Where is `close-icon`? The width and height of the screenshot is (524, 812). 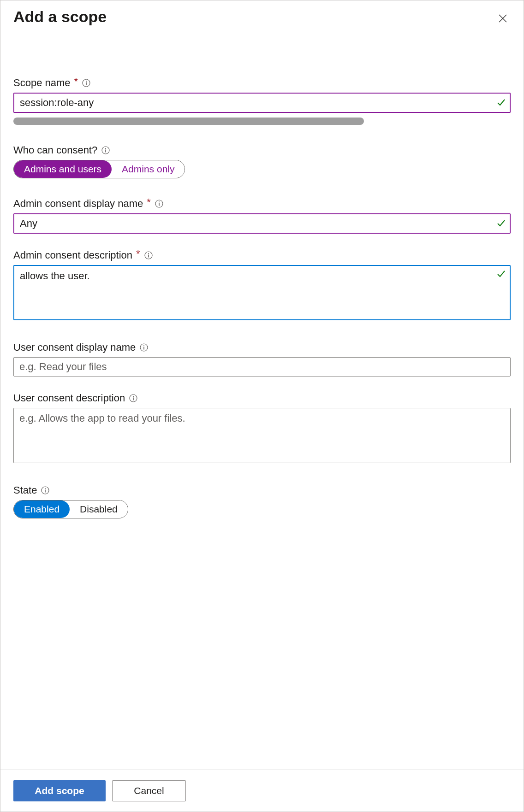
close-icon is located at coordinates (503, 18).